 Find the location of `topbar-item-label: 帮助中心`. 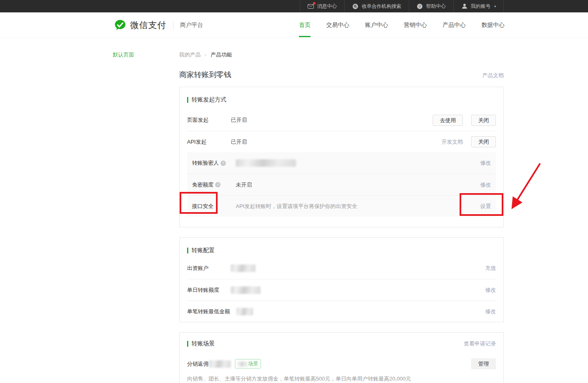

topbar-item-label: 帮助中心 is located at coordinates (436, 7).